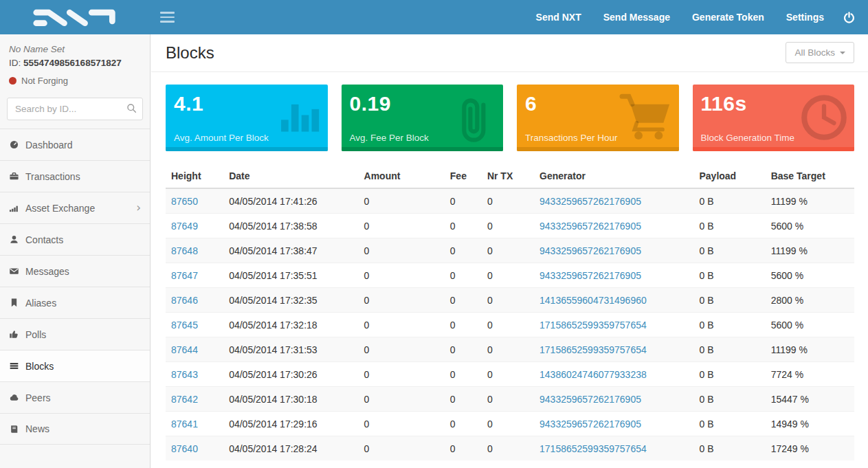 Image resolution: width=868 pixels, height=468 pixels. What do you see at coordinates (748, 137) in the screenshot?
I see `stat-card-label: Block Generation Time` at bounding box center [748, 137].